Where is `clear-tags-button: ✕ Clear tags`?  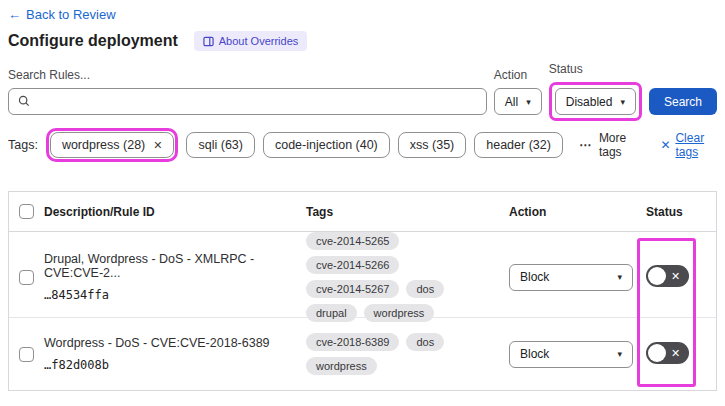 clear-tags-button: ✕ Clear tags is located at coordinates (688, 145).